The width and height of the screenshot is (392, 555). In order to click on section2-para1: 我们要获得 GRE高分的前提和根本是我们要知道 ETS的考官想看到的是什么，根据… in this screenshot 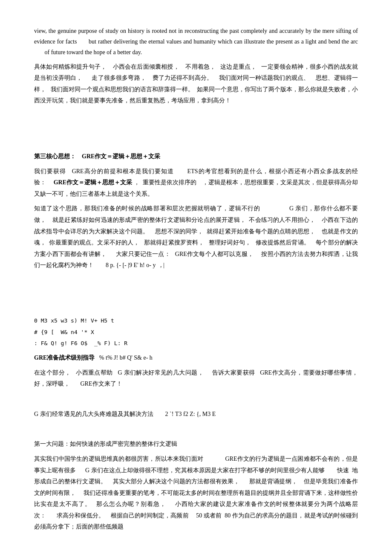, I will do `click(196, 183)`.